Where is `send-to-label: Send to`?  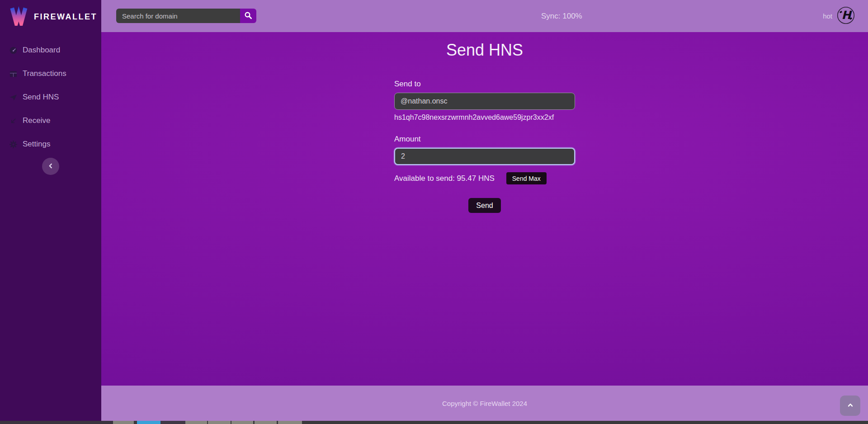
send-to-label: Send to is located at coordinates (485, 84).